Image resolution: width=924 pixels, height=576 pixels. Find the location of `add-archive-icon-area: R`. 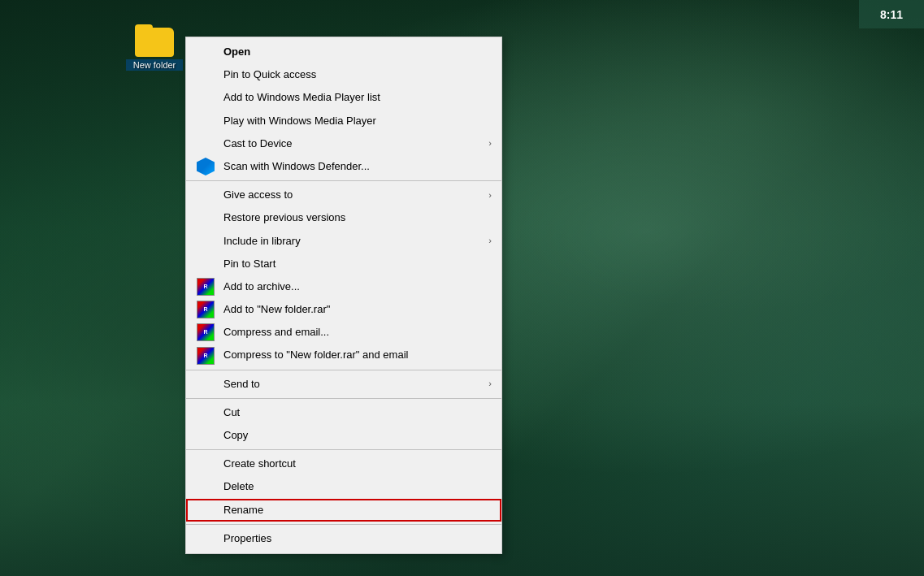

add-archive-icon-area: R is located at coordinates (206, 287).